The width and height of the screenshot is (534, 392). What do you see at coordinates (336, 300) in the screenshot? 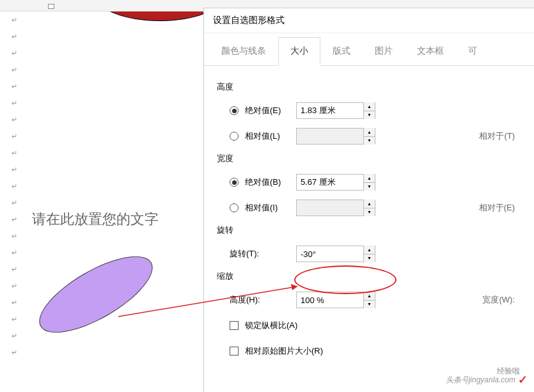
I see `input-scale-height: 100 % ▲ ▼` at bounding box center [336, 300].